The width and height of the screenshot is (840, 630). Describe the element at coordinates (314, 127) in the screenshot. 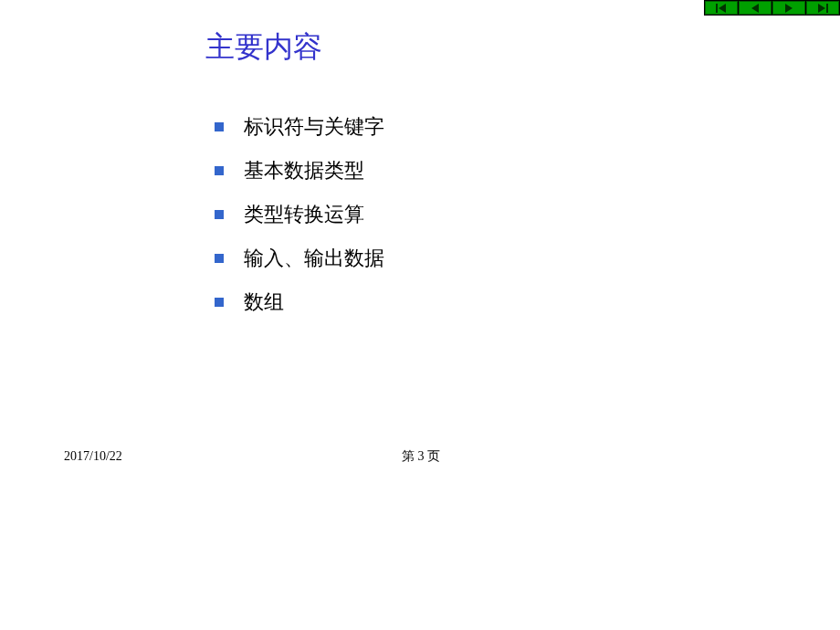

I see `bullet-text: 标识符与关键字` at that location.